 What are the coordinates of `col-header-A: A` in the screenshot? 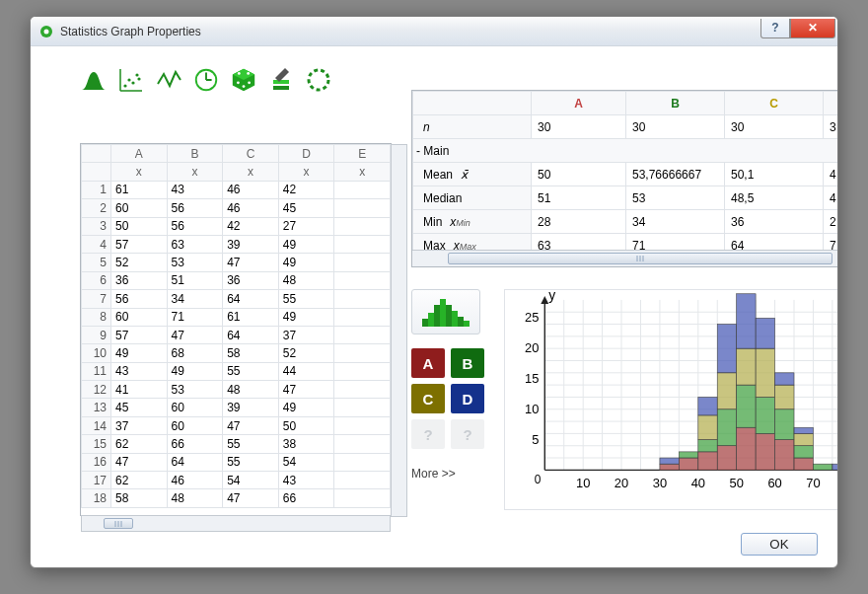 It's located at (140, 154).